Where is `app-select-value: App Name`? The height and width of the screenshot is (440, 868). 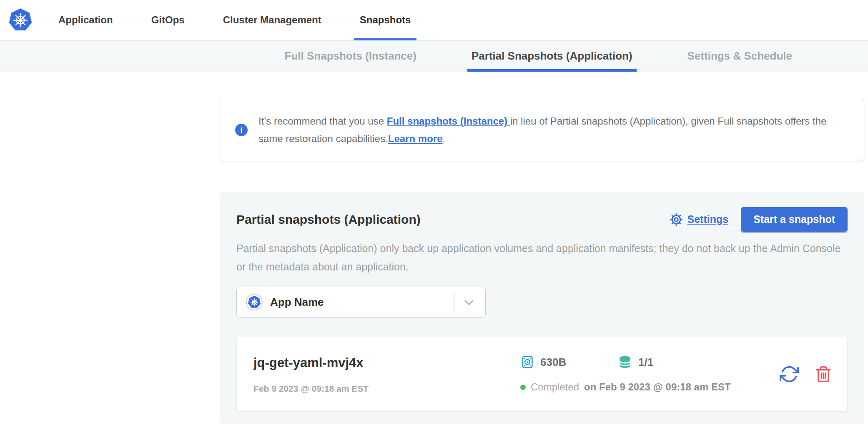
app-select-value: App Name is located at coordinates (297, 302).